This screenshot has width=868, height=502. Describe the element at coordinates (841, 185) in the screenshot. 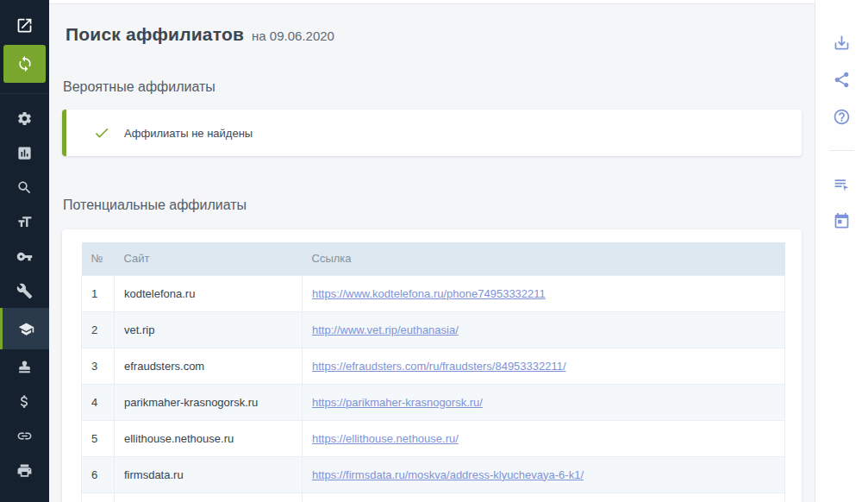

I see `rail-item-playlist-add` at that location.